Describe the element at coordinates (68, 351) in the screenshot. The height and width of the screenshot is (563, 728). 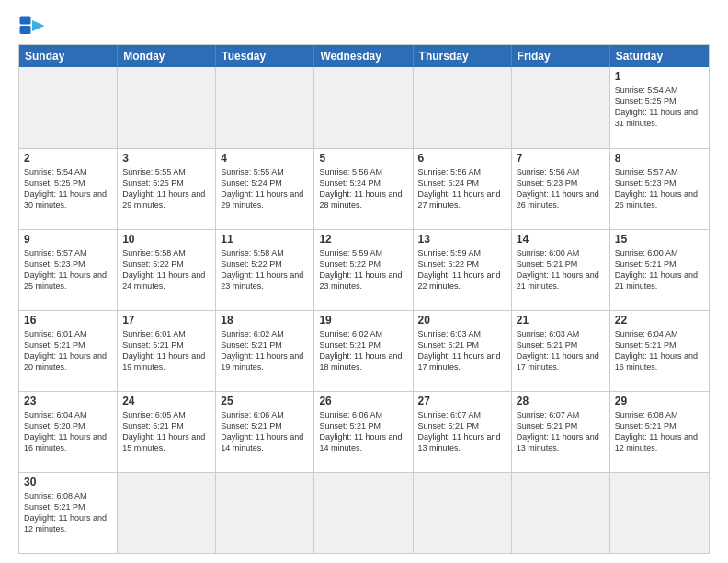
I see `calendar-cell-day-16: 16Sunrise: 6:01 AM Sunset: 5:21 PM Dayli…` at that location.